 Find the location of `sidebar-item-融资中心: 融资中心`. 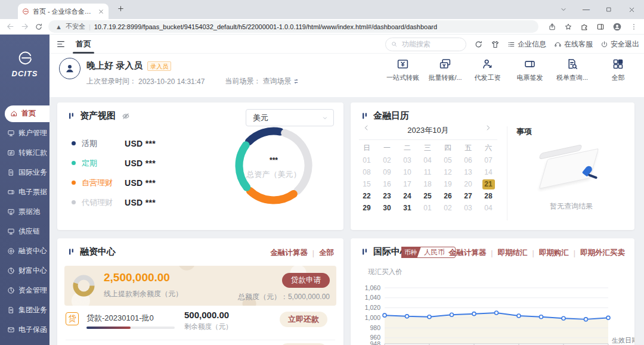

sidebar-item-融资中心: 融资中心 is located at coordinates (25, 251).